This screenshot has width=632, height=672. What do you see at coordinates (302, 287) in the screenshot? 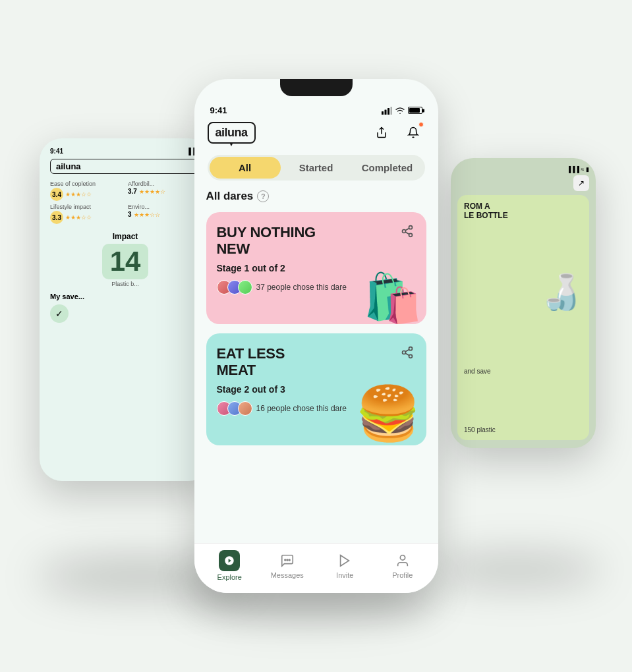
I see `dare-people-count-1: 37 people chose this dare` at bounding box center [302, 287].